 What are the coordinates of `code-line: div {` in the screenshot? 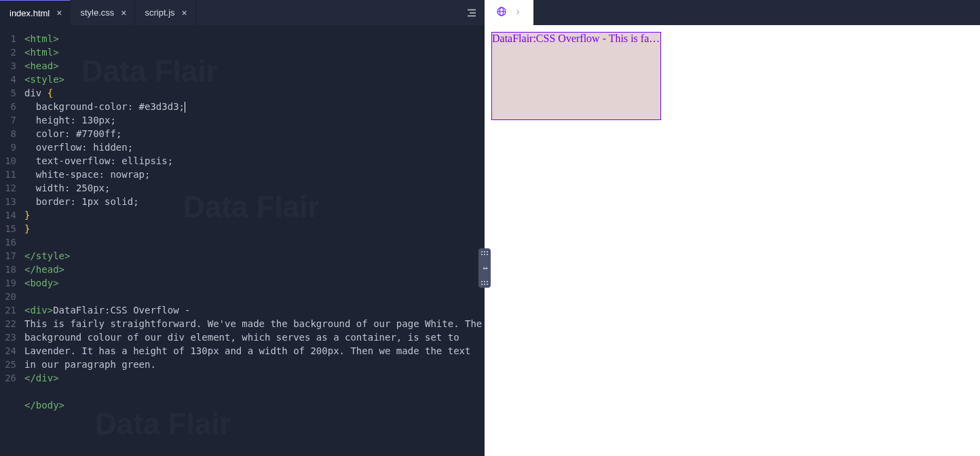 It's located at (255, 93).